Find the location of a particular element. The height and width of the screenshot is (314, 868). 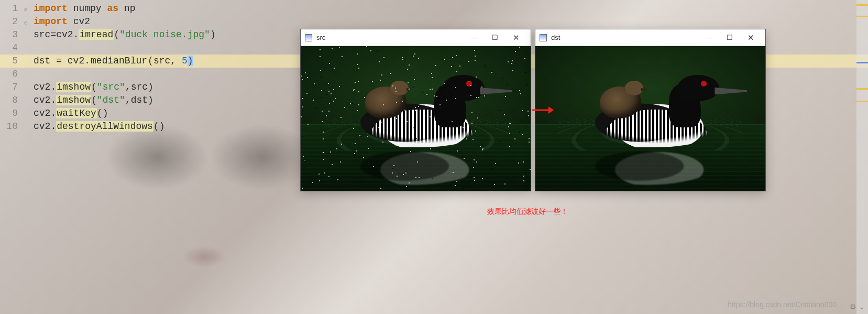

window-dst: dst — ☐ ✕ is located at coordinates (651, 110).